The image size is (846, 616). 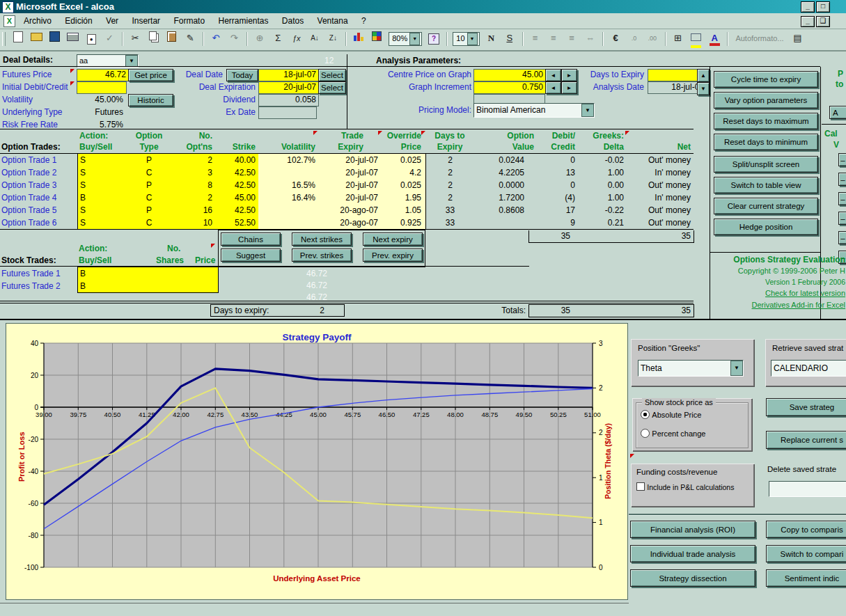 What do you see at coordinates (404, 223) in the screenshot?
I see `override-cell: 0.925` at bounding box center [404, 223].